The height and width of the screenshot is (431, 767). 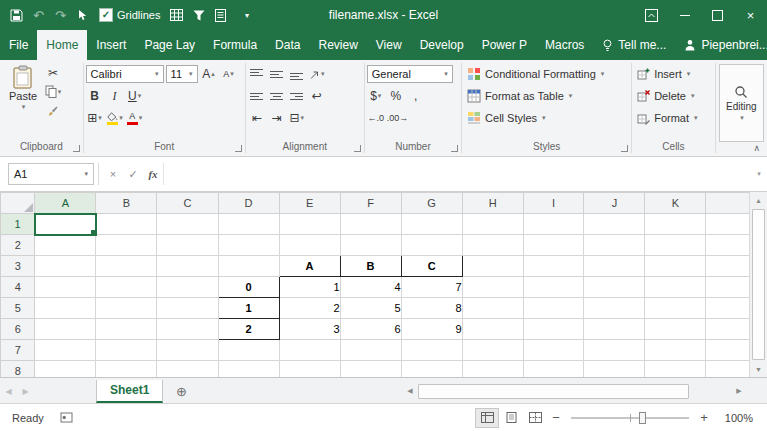 What do you see at coordinates (26, 391) in the screenshot?
I see `sheet-scroll-right-icon: ▶` at bounding box center [26, 391].